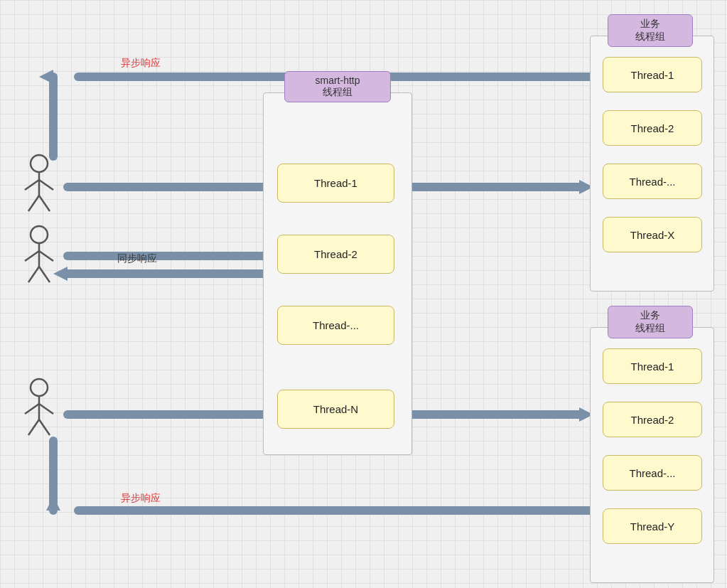 The height and width of the screenshot is (588, 727). I want to click on smart-http-thread-ellipsis: Thread-..., so click(335, 326).